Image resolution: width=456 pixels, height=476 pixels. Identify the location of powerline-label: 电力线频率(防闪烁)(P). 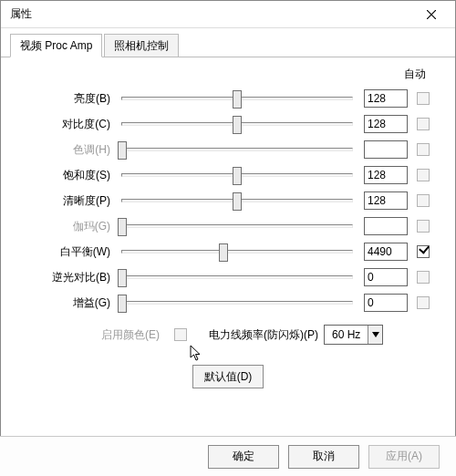
(264, 336).